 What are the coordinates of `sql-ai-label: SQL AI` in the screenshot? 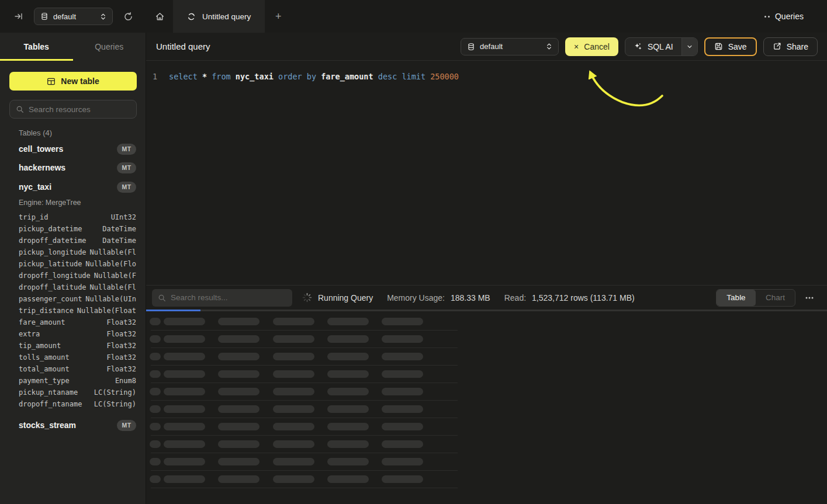 It's located at (660, 47).